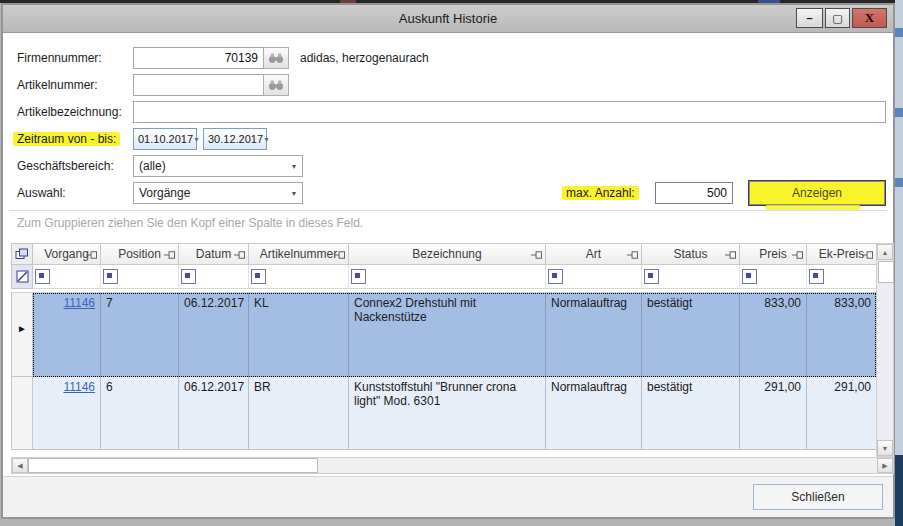  What do you see at coordinates (299, 277) in the screenshot?
I see `filter-cell-artikelnummer` at bounding box center [299, 277].